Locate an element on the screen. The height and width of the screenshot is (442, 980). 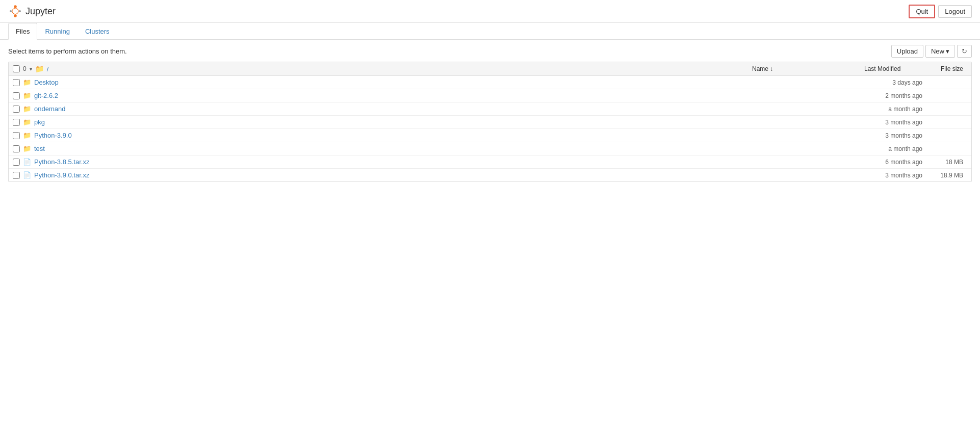
row-right: 3 months ago 18.9 MB is located at coordinates (914, 175).